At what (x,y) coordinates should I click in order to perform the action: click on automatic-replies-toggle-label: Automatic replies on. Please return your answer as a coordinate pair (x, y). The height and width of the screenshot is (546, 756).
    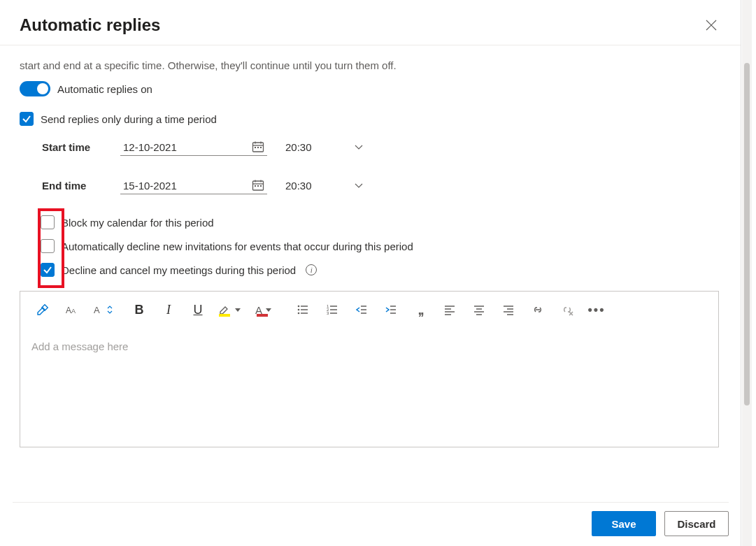
    Looking at the image, I should click on (105, 89).